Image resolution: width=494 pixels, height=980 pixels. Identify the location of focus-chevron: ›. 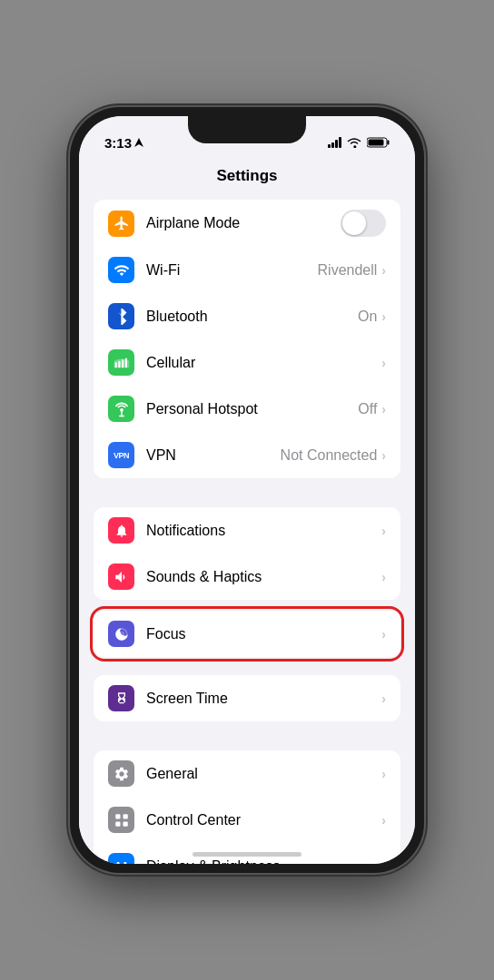
(383, 634).